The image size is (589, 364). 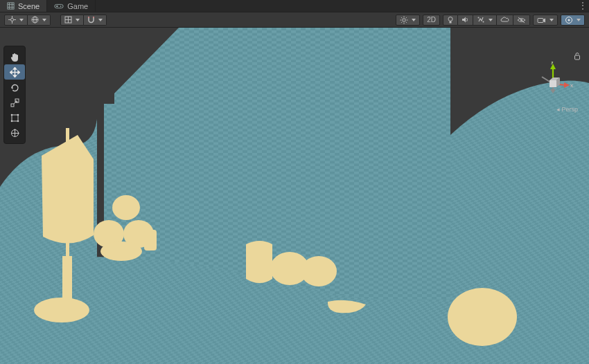 I want to click on scene-fx-dropdown, so click(x=485, y=20).